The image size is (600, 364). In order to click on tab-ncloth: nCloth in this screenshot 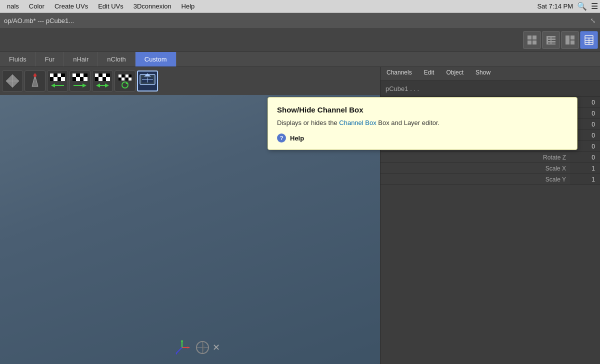, I will do `click(117, 59)`.